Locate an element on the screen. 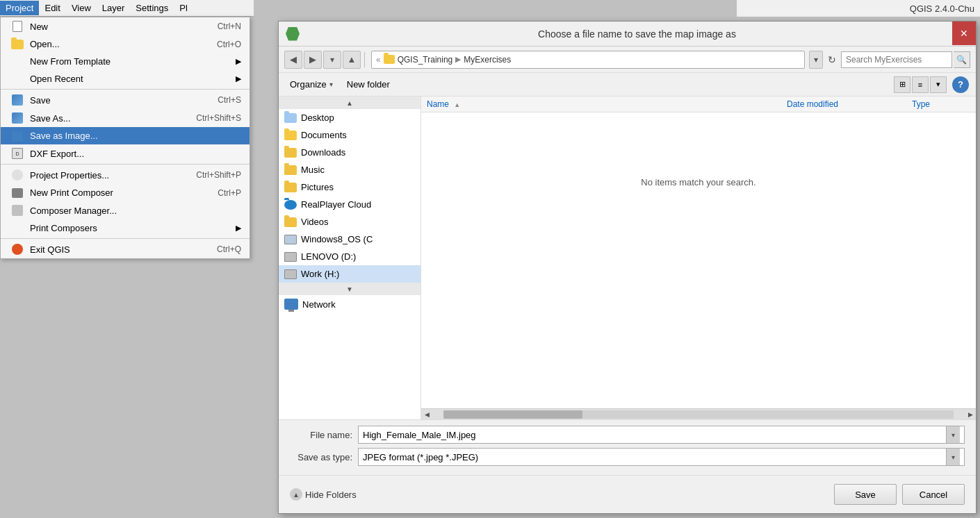  menu-item-exit-qgis: Exit QGIS Ctrl+Q is located at coordinates (125, 249).